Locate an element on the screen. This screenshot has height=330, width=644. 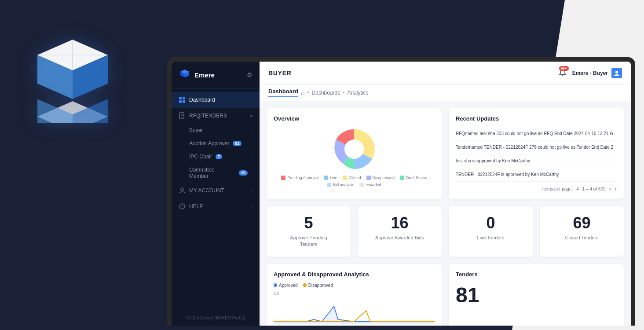
tenders-title: Tenders is located at coordinates (536, 275).